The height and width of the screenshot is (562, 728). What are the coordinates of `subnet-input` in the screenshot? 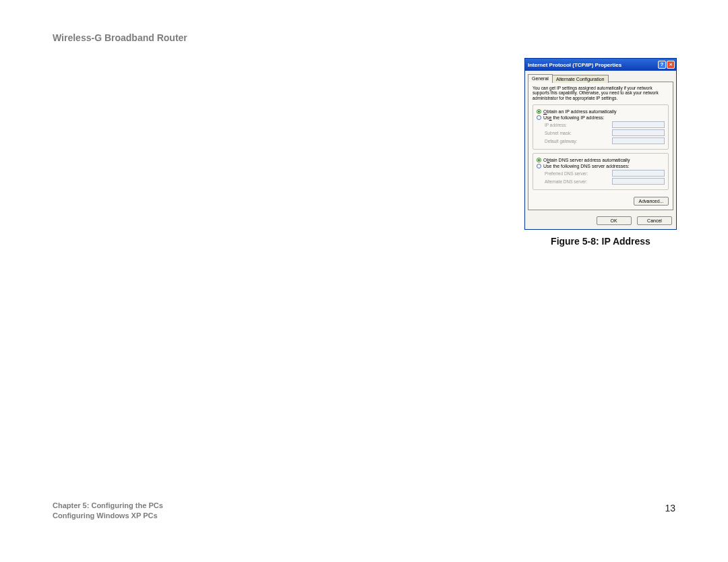 It's located at (638, 133).